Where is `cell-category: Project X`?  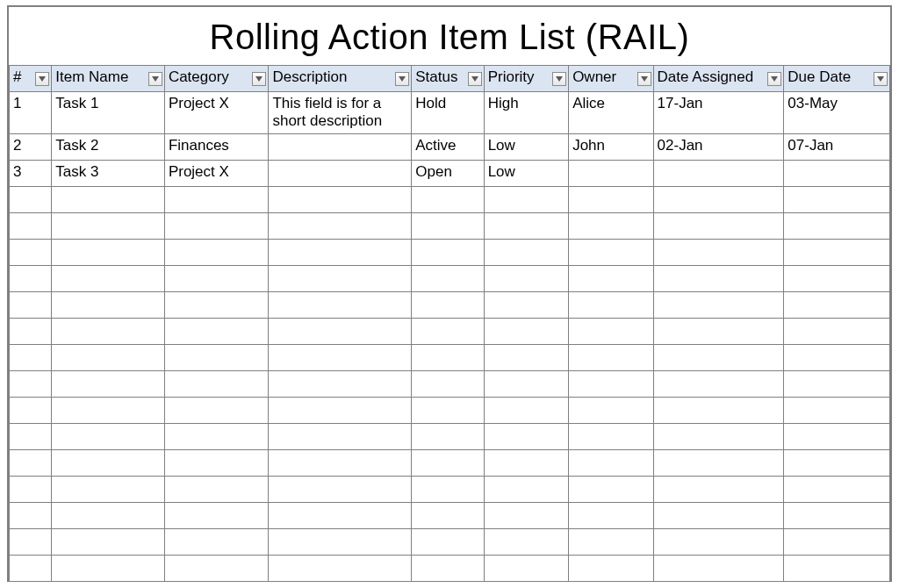
cell-category: Project X is located at coordinates (216, 113).